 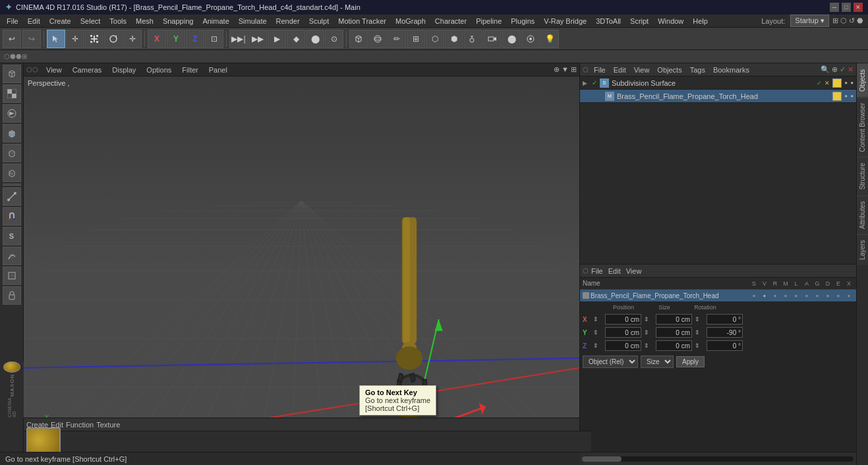 What do you see at coordinates (288, 21) in the screenshot?
I see `menu-render: Render` at bounding box center [288, 21].